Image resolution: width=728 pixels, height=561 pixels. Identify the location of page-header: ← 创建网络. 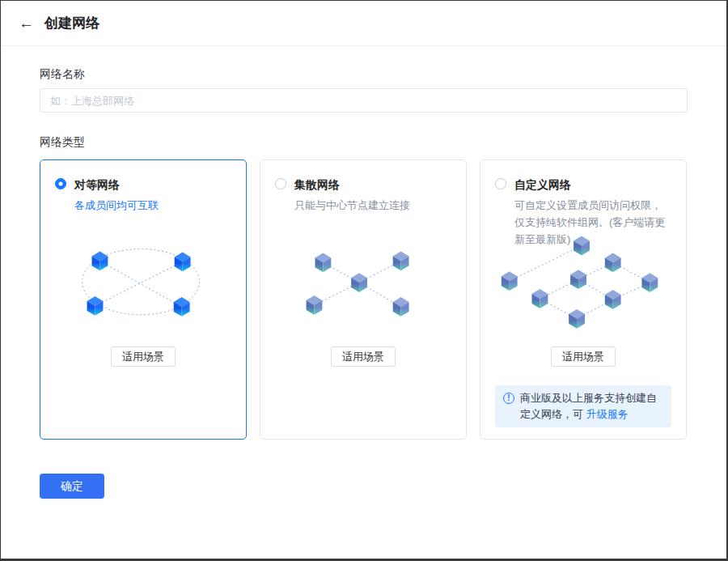
(364, 23).